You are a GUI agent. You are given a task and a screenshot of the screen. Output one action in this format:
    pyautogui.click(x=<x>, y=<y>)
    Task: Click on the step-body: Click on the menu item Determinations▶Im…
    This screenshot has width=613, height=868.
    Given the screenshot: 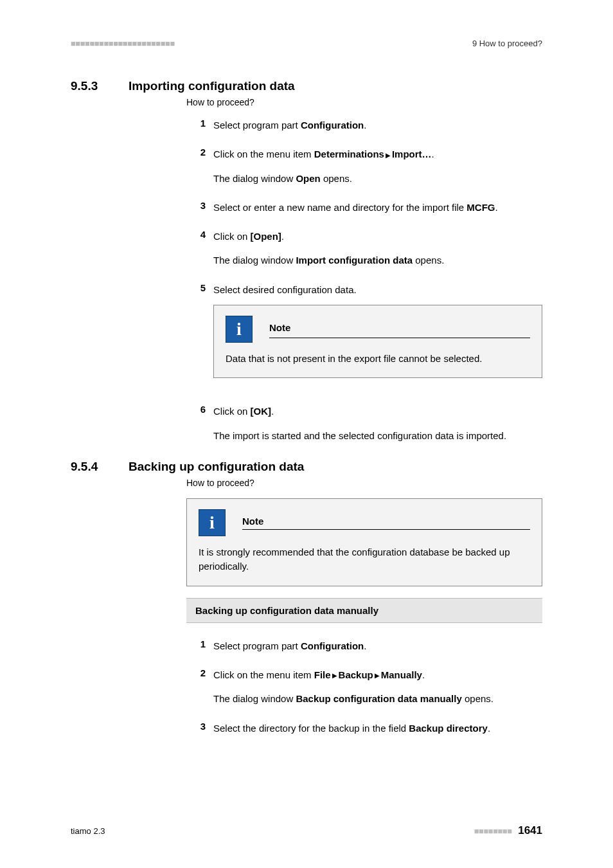 What is the action you would take?
    pyautogui.click(x=378, y=166)
    